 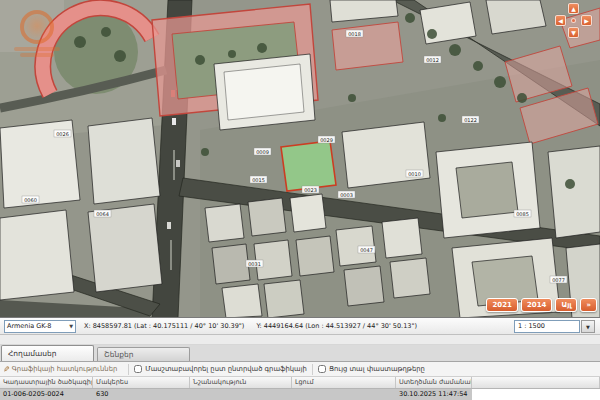 What do you see at coordinates (102, 214) in the screenshot?
I see `parcel-label: 0064` at bounding box center [102, 214].